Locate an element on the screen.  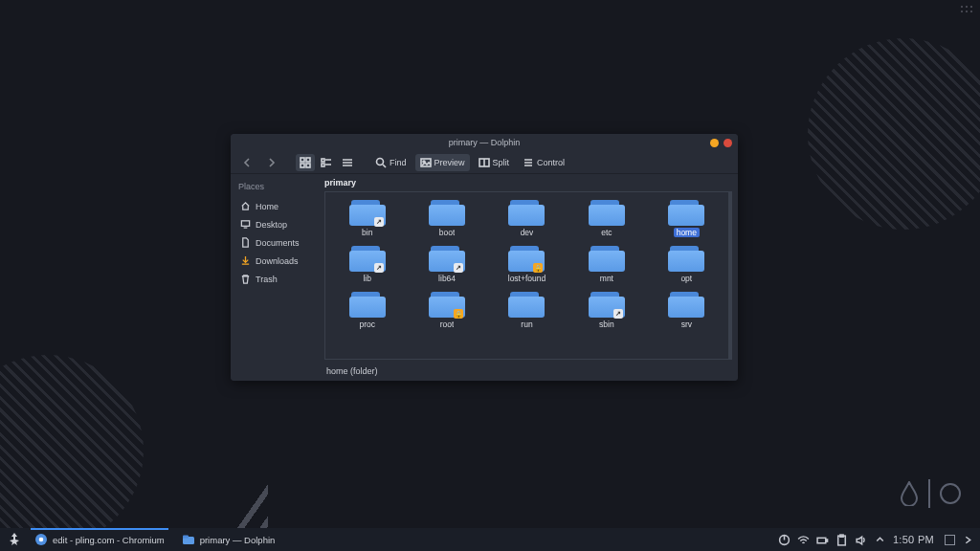
window-titlebar: primary — Dolphin is located at coordinates (484, 143).